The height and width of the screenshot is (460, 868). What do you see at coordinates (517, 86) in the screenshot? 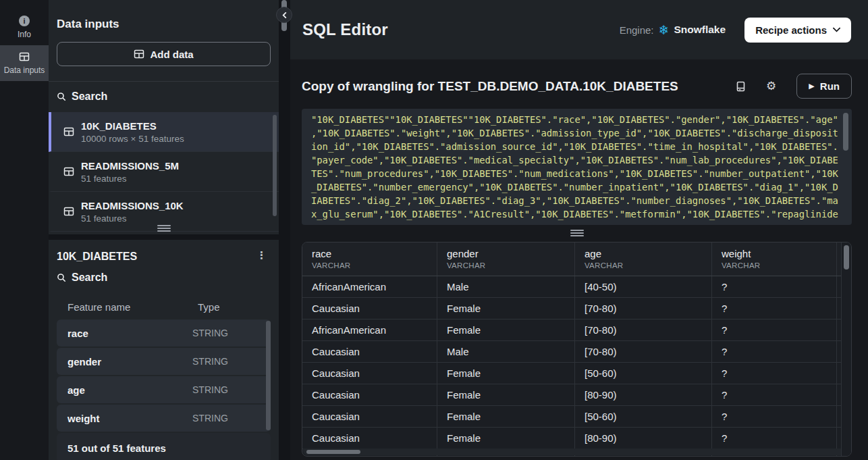
I see `recipe-title: Copy of wrangling for TEST_DB.DEMO_DATA.…` at bounding box center [517, 86].